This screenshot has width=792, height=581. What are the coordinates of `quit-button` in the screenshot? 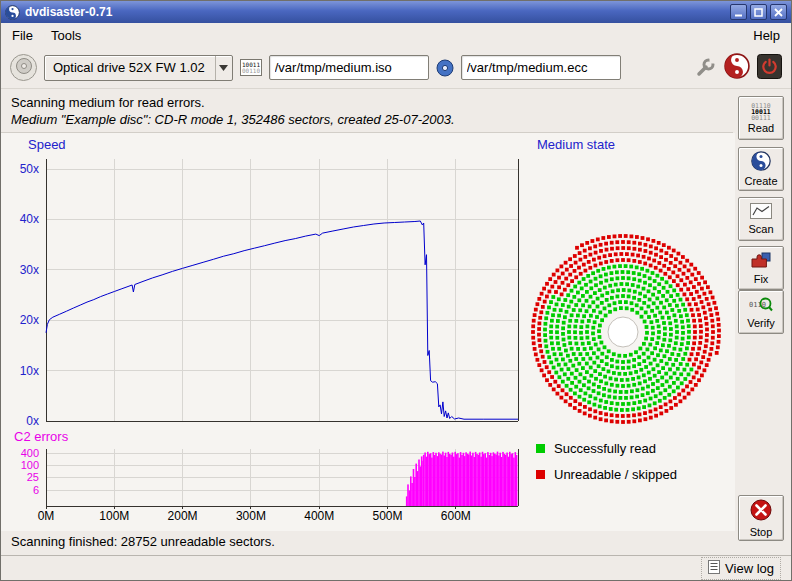 It's located at (770, 68).